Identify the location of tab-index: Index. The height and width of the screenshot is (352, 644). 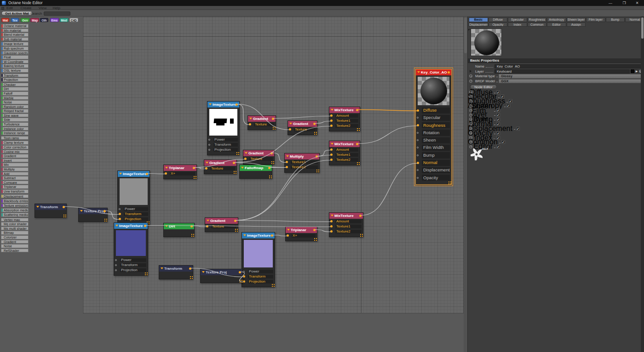
(518, 25).